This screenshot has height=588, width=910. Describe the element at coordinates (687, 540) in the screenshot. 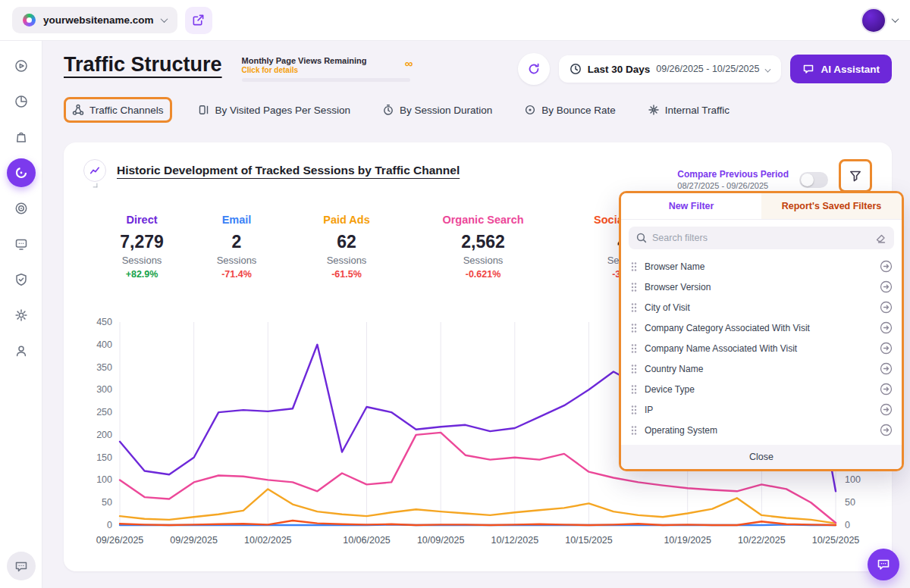

I see `svg-text: 10/19/2025` at that location.